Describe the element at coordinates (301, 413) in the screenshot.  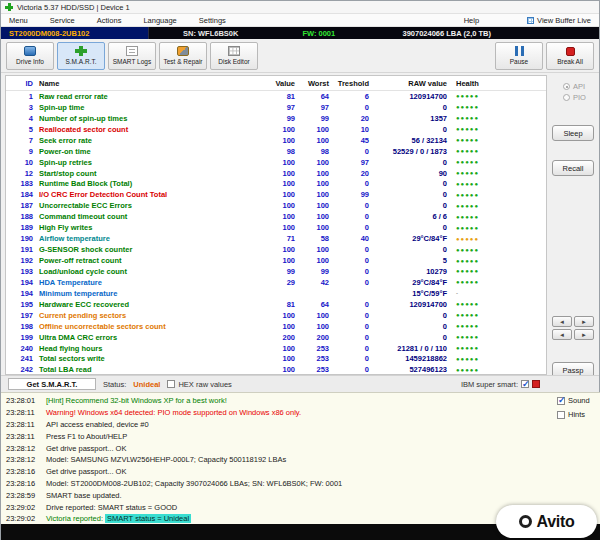
I see `log-line: 23:28:11 Warning! Windows x64 detected: …` at that location.